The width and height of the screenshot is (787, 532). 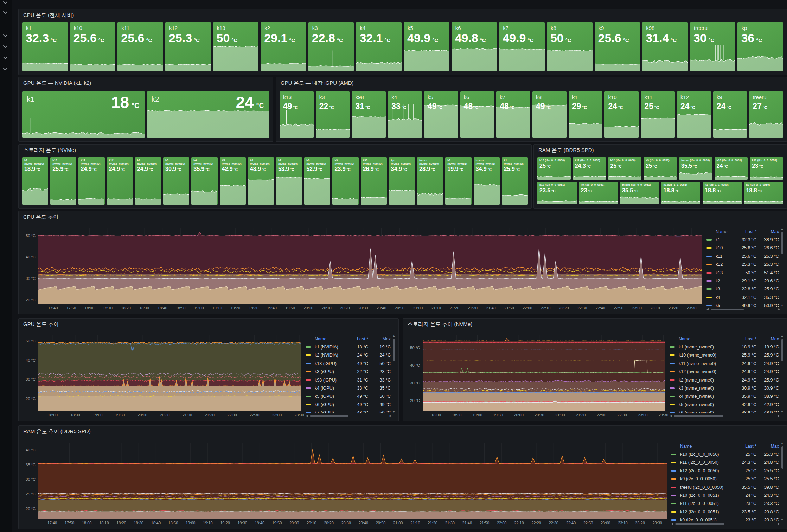 What do you see at coordinates (746, 256) in the screenshot?
I see `legend-row: k1125.6 °C26.3 °C` at bounding box center [746, 256].